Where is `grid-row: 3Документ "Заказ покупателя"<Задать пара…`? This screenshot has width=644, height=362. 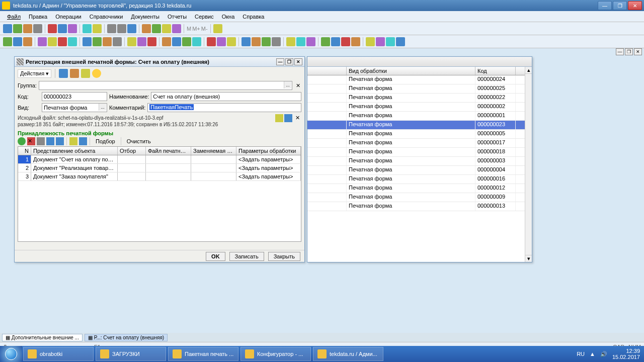 grid-row: 3Документ "Заказ покупателя"<Задать пара… is located at coordinates (159, 177).